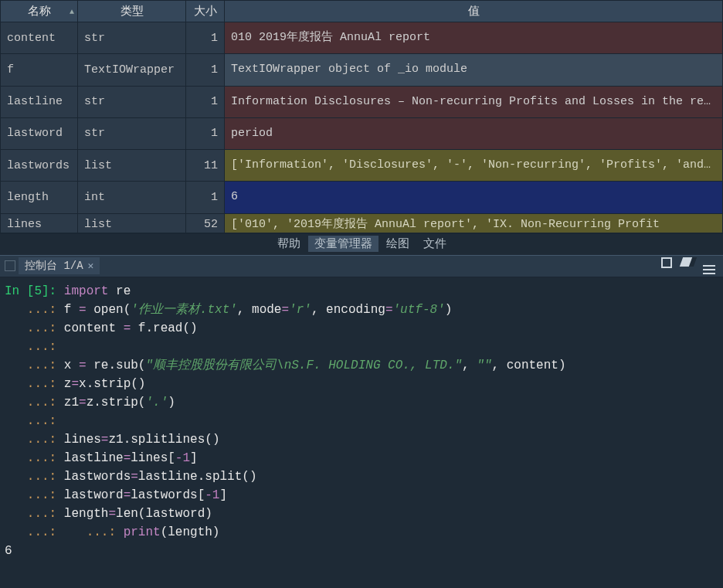 This screenshot has width=723, height=588. Describe the element at coordinates (474, 70) in the screenshot. I see `cell-value: TextIOWrapper object of _io module` at that location.